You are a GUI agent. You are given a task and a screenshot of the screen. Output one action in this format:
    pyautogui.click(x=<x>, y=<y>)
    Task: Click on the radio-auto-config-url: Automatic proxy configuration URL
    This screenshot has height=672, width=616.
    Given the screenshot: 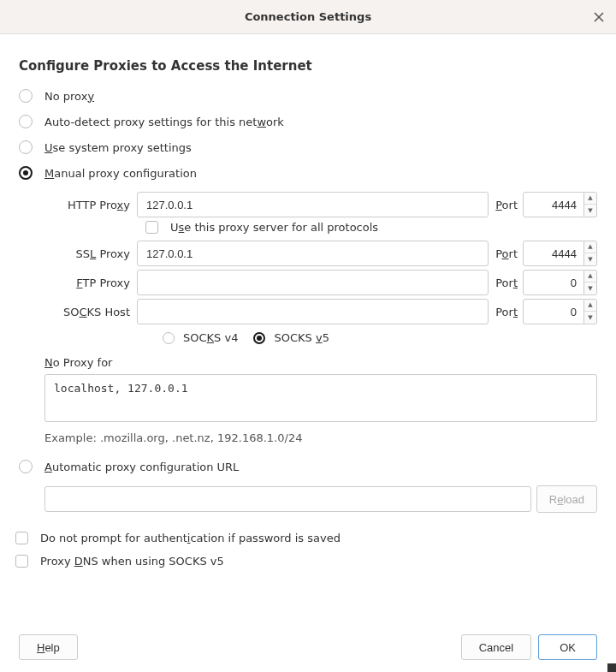 What is the action you would take?
    pyautogui.click(x=308, y=467)
    